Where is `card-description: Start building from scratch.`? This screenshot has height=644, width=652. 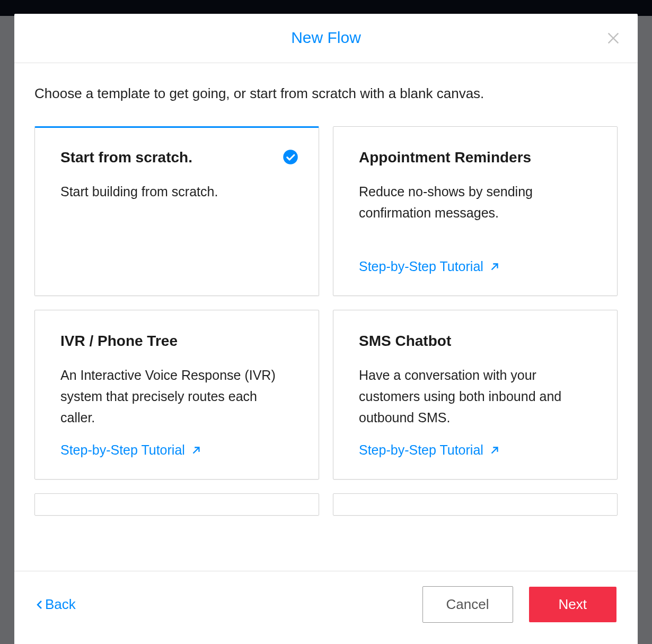
card-description: Start building from scratch. is located at coordinates (177, 228).